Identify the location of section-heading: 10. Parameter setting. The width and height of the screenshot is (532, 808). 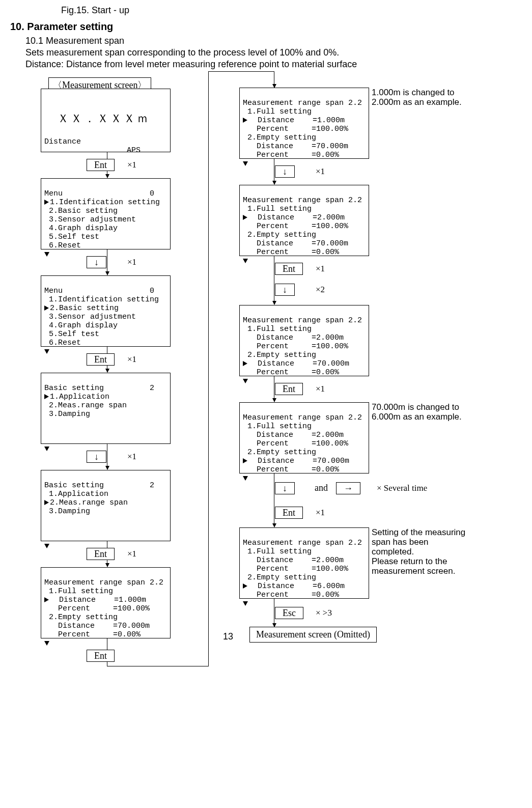
(266, 26).